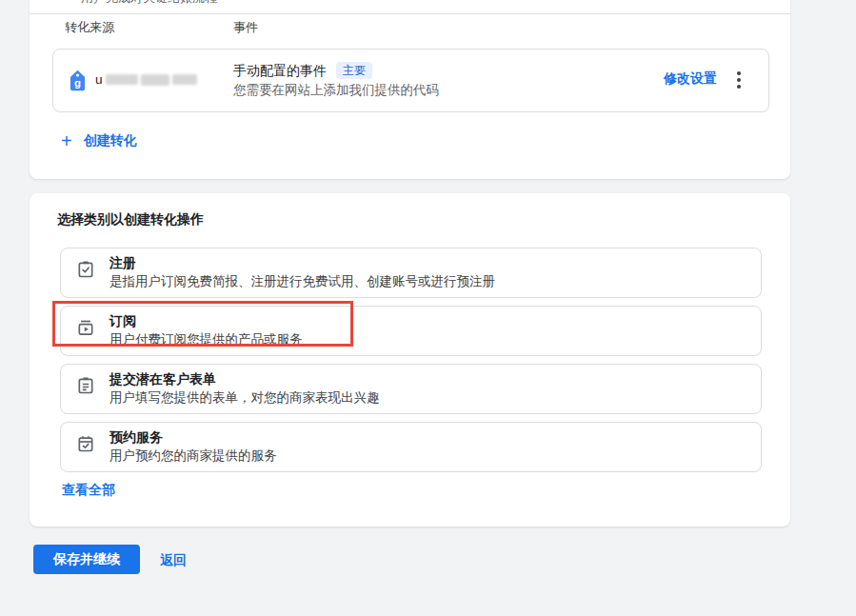 The image size is (856, 616). I want to click on option-title: 预约服务, so click(193, 437).